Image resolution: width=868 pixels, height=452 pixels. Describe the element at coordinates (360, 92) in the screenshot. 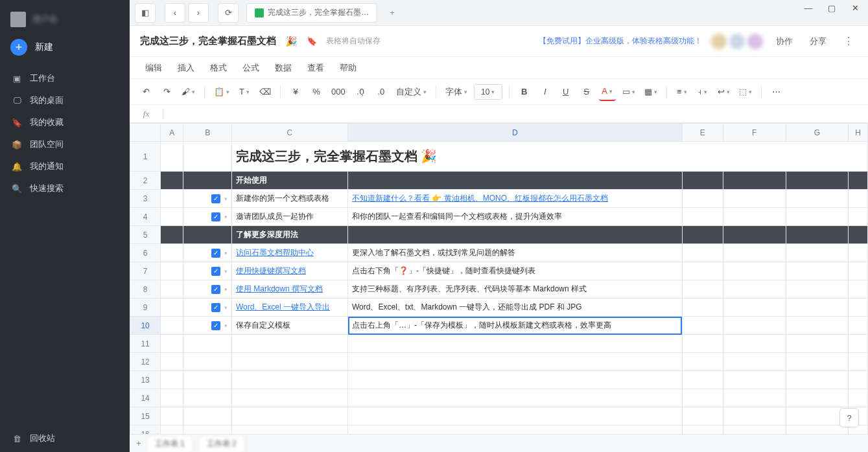

I see `decimal-increase-button: .0̣` at that location.